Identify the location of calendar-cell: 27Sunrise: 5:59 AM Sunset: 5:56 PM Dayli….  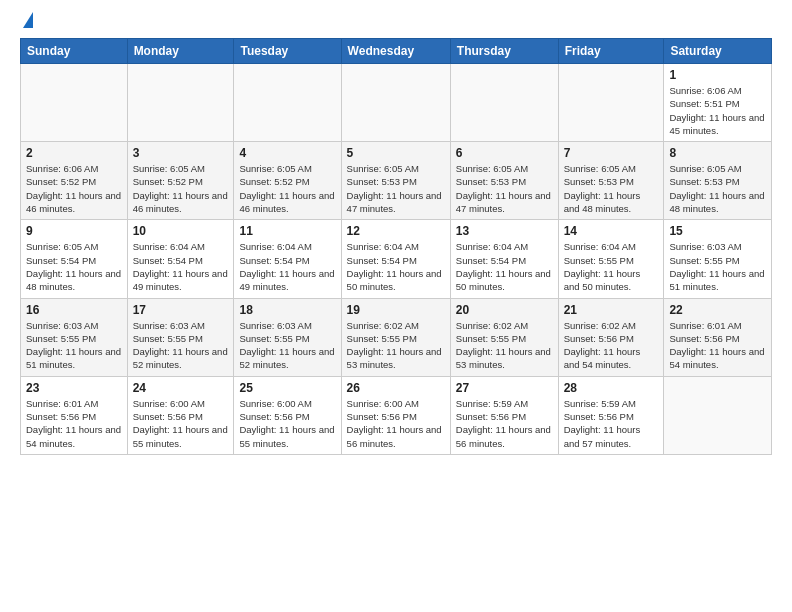
(504, 415).